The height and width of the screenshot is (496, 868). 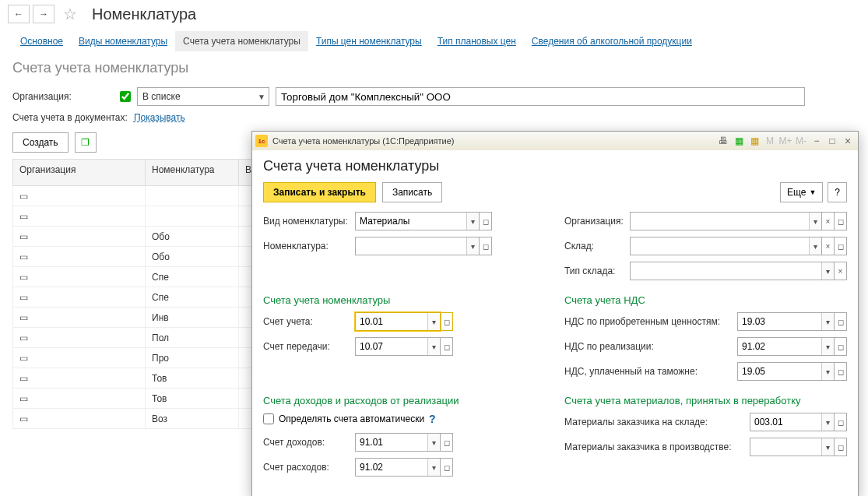 What do you see at coordinates (319, 192) in the screenshot?
I see `save-close-button: Записать и закрыть` at bounding box center [319, 192].